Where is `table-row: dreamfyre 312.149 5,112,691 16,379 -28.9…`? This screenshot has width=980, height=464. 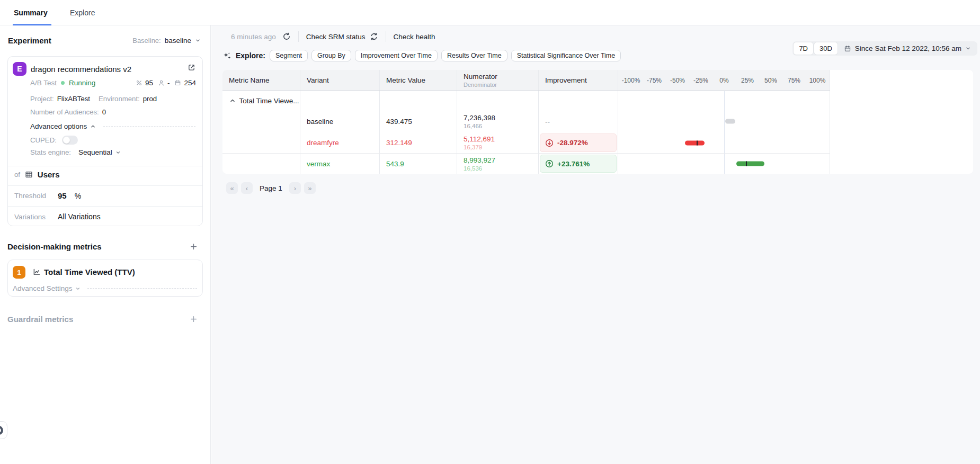 table-row: dreamfyre 312.149 5,112,691 16,379 -28.9… is located at coordinates (527, 143).